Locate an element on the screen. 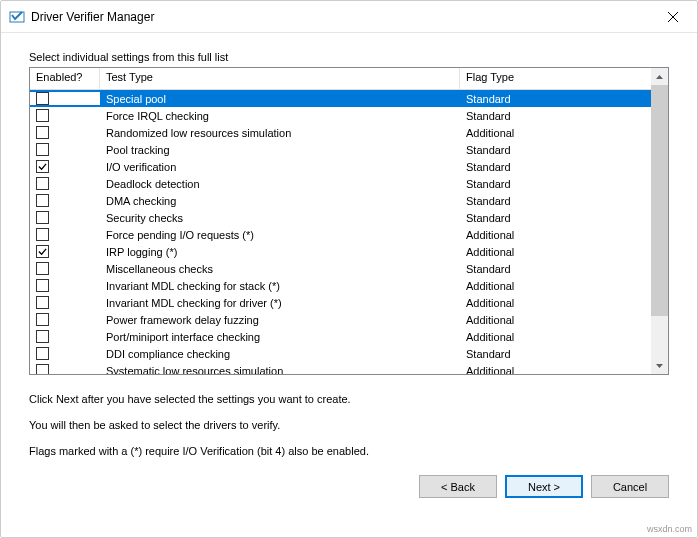 The width and height of the screenshot is (698, 538). table-row: Invariant MDL checking for stack (*)Addi… is located at coordinates (340, 286).